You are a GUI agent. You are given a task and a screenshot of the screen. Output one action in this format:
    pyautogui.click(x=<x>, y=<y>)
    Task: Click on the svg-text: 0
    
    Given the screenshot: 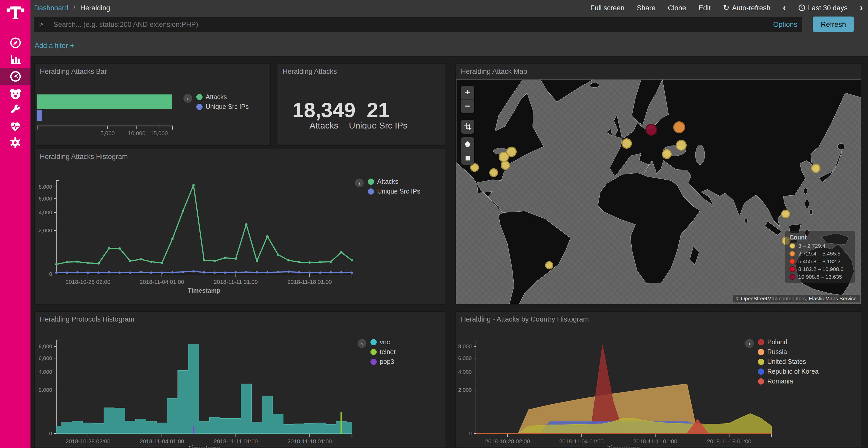 What is the action you would take?
    pyautogui.click(x=51, y=434)
    